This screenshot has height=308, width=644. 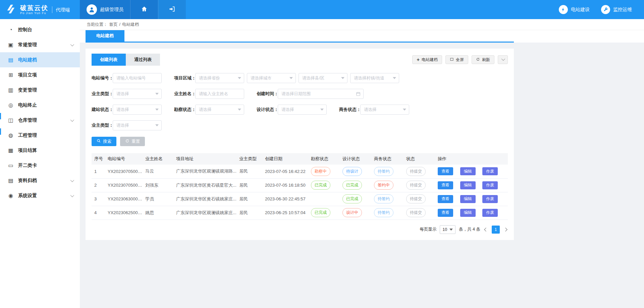 What do you see at coordinates (387, 159) in the screenshot?
I see `col-business-status: 商务状态` at bounding box center [387, 159].